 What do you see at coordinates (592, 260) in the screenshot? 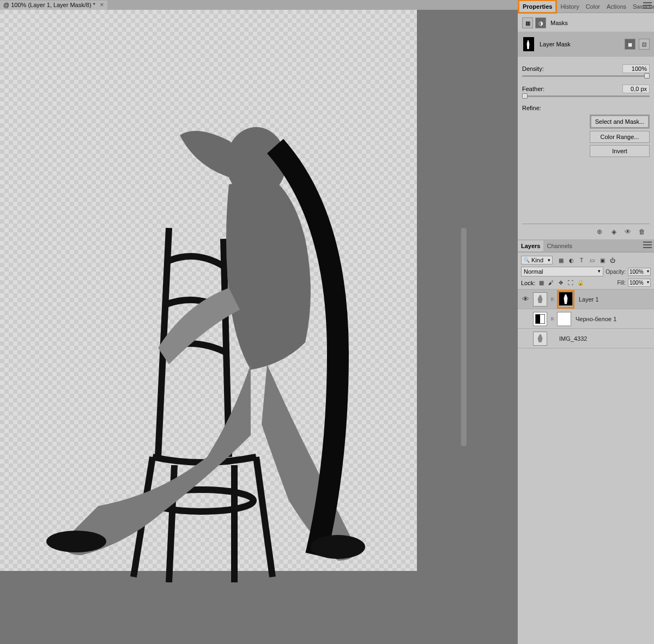
I see `filter-shape-icon: ▭` at bounding box center [592, 260].